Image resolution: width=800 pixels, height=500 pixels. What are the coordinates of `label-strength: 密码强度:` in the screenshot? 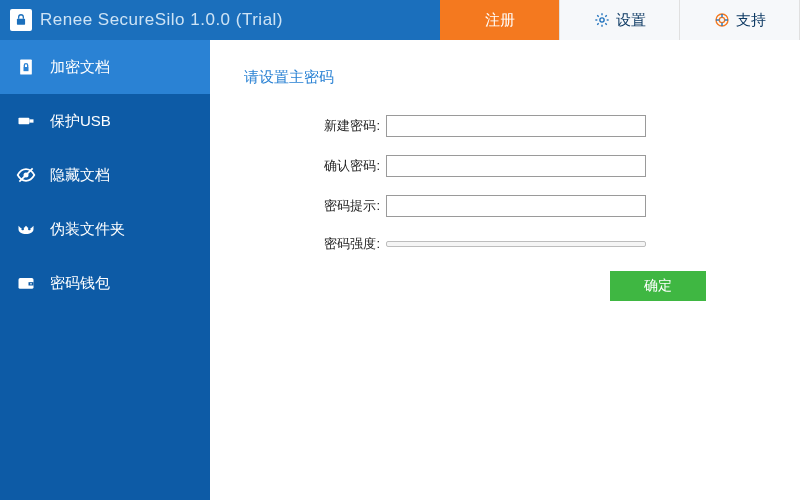 It's located at (340, 244).